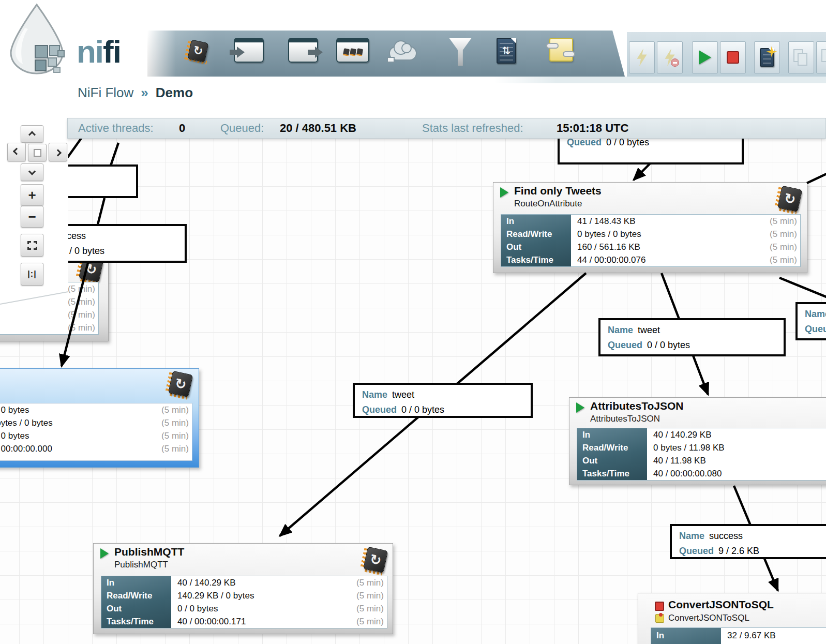  I want to click on processor-partial-selected: ↻ 0 / 0 bytes(5 min) 0 bytes / 0 bytes(5…, so click(99, 418).